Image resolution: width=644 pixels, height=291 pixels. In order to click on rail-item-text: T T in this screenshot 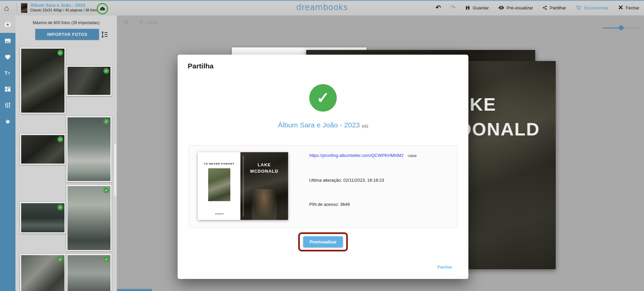, I will do `click(8, 73)`.